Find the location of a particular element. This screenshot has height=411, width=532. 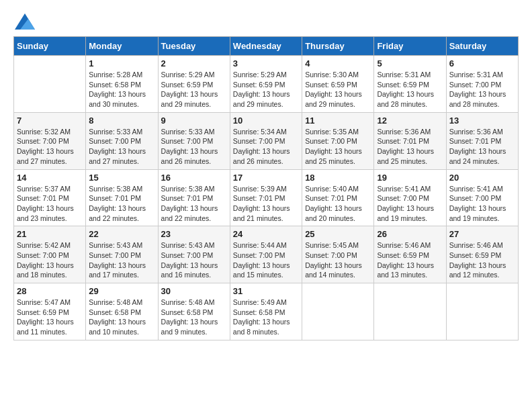

day-cell: 13Sunrise: 5:36 AM Sunset: 7:01 PM Dayli… is located at coordinates (482, 141).